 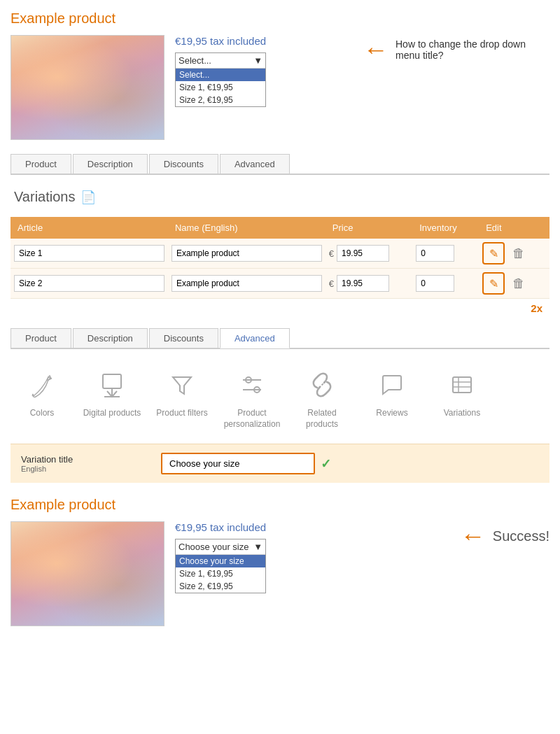 I want to click on filter-icon, so click(x=182, y=387).